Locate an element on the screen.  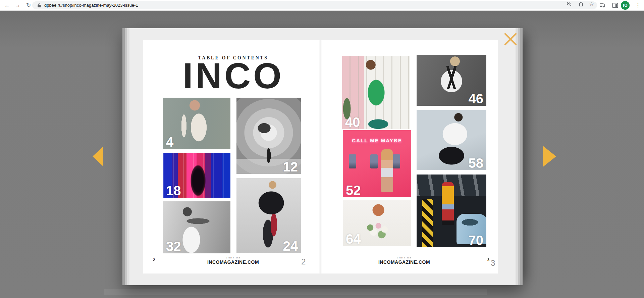
side-panel-icon is located at coordinates (615, 5).